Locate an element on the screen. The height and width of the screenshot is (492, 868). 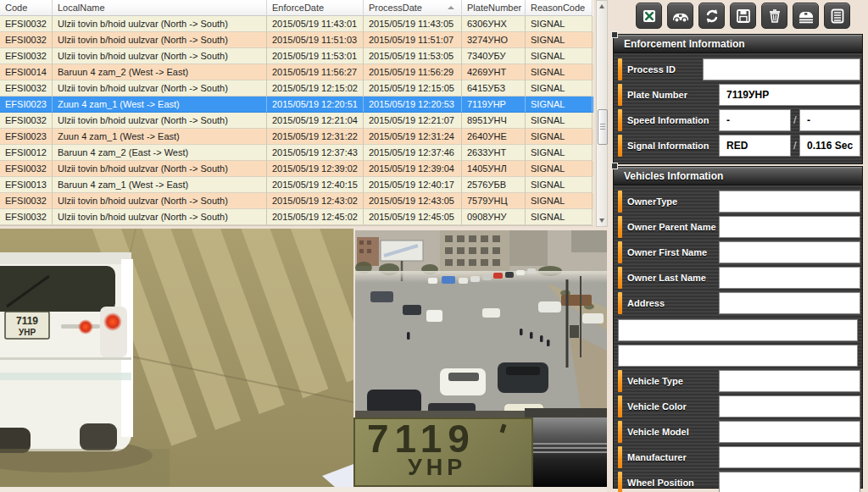
field-row-owner-last: Owner Last Name is located at coordinates (737, 278).